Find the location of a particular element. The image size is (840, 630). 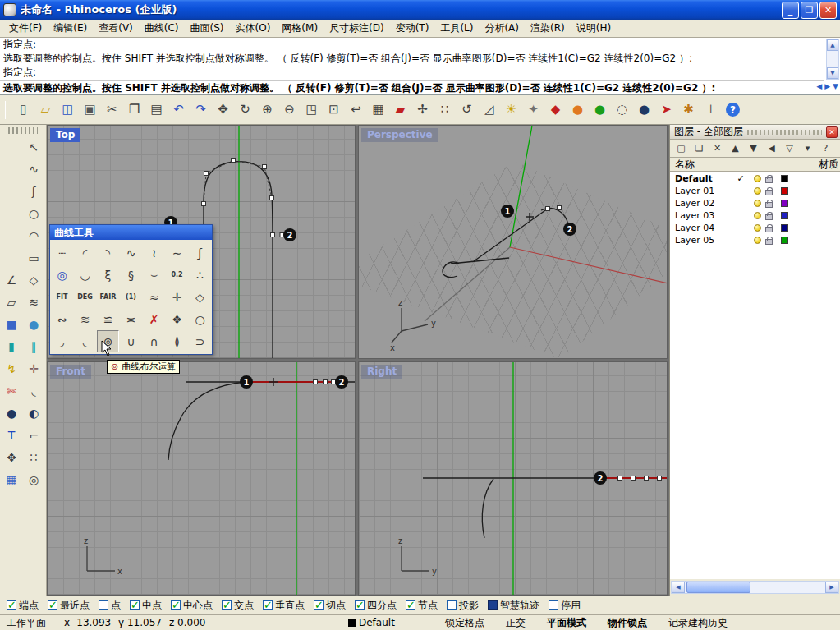

prompt-right-icon: ▶ is located at coordinates (828, 86).